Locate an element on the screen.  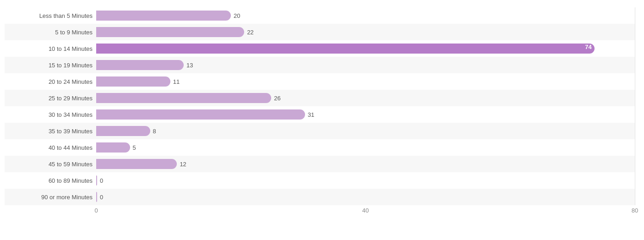
bar-label: 20 to 24 Minutes is located at coordinates (50, 82).